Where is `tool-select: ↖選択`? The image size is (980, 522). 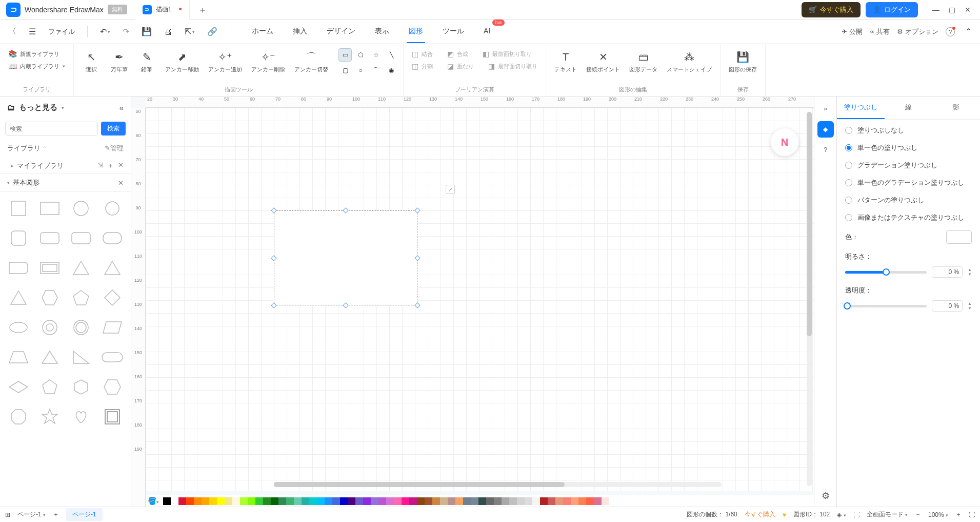
tool-select: ↖選択 is located at coordinates (91, 62).